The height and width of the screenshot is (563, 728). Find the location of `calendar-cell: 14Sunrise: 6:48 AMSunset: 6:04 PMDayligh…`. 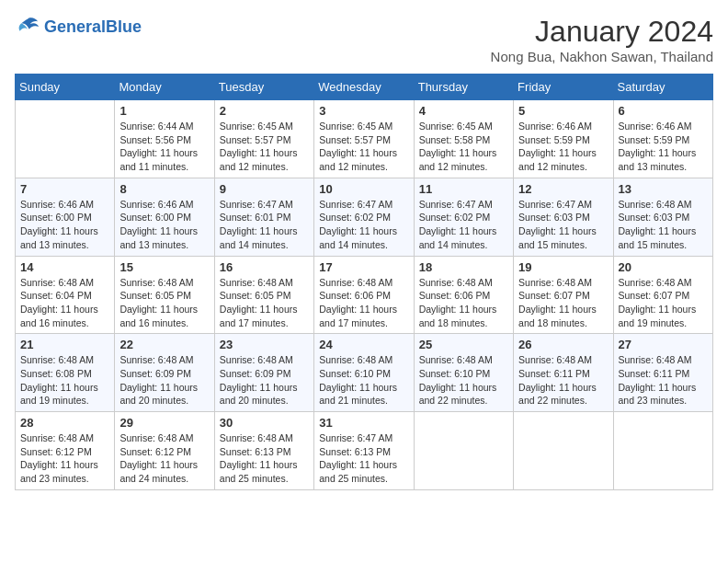

calendar-cell: 14Sunrise: 6:48 AMSunset: 6:04 PMDayligh… is located at coordinates (65, 294).